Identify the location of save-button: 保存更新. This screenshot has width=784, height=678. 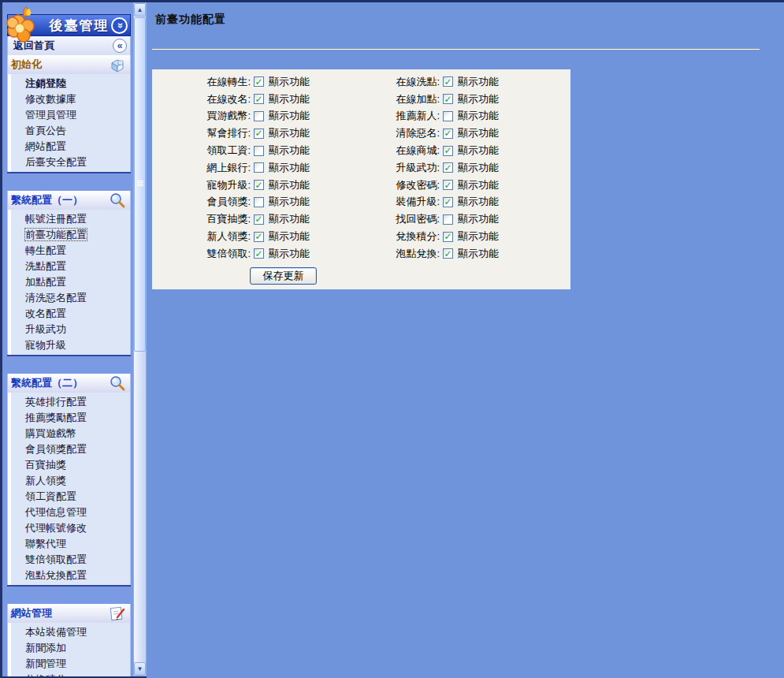
(284, 276).